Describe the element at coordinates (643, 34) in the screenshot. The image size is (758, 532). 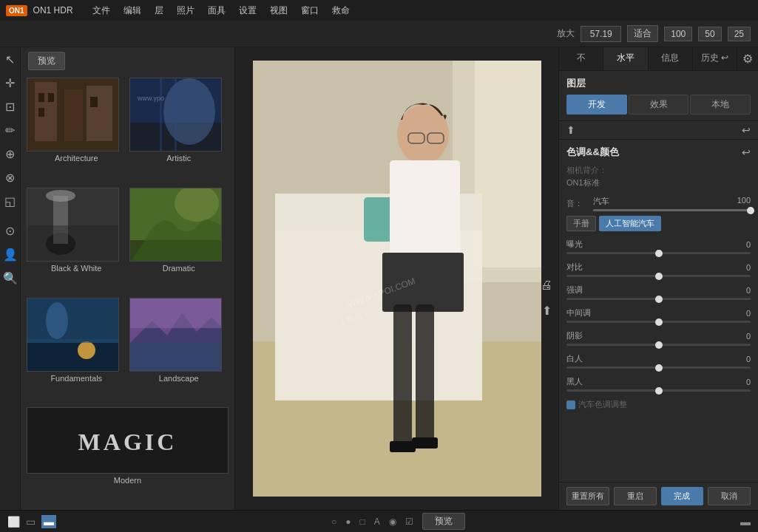
I see `fit-button: 适合` at that location.